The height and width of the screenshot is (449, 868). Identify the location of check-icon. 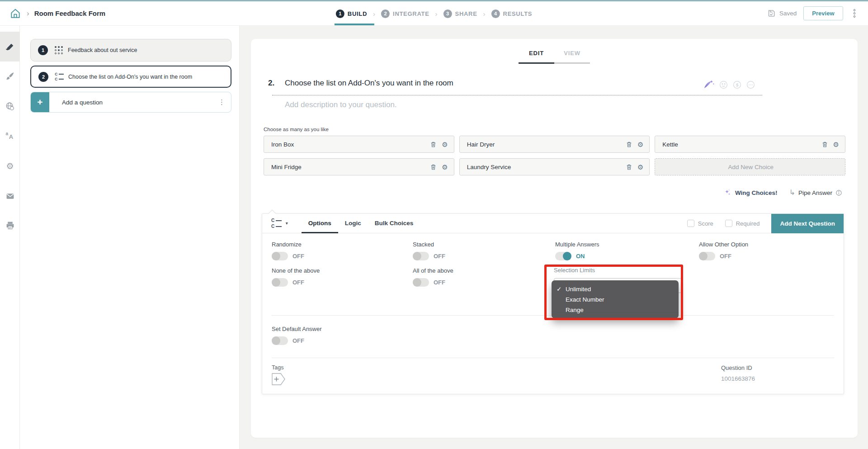
(559, 289).